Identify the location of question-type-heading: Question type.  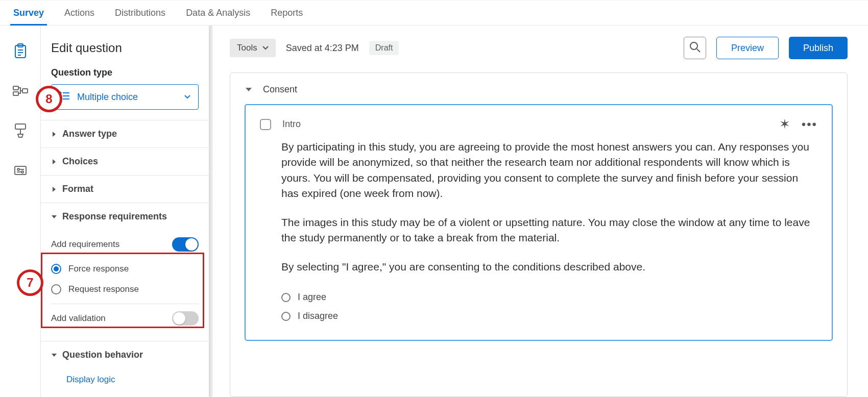
(125, 76).